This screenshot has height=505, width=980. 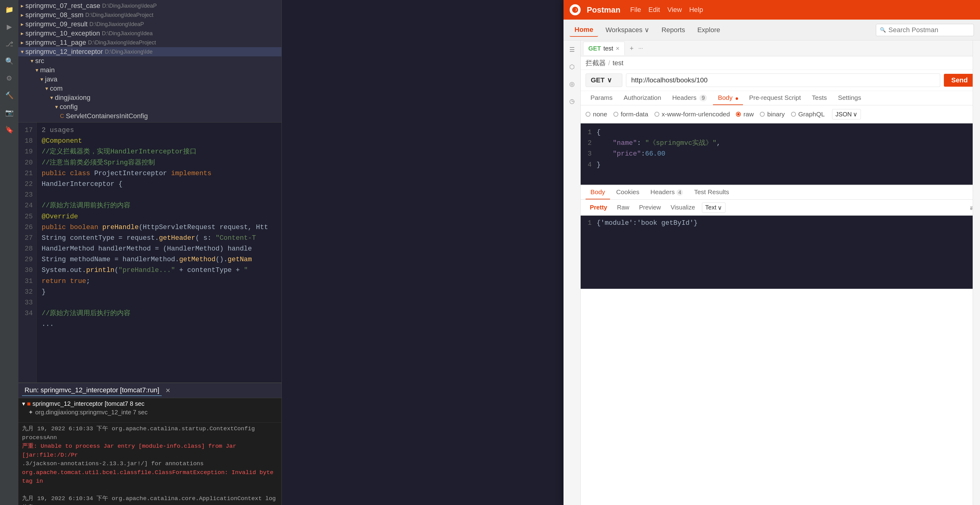 What do you see at coordinates (728, 98) in the screenshot?
I see `tab-body: Body` at bounding box center [728, 98].